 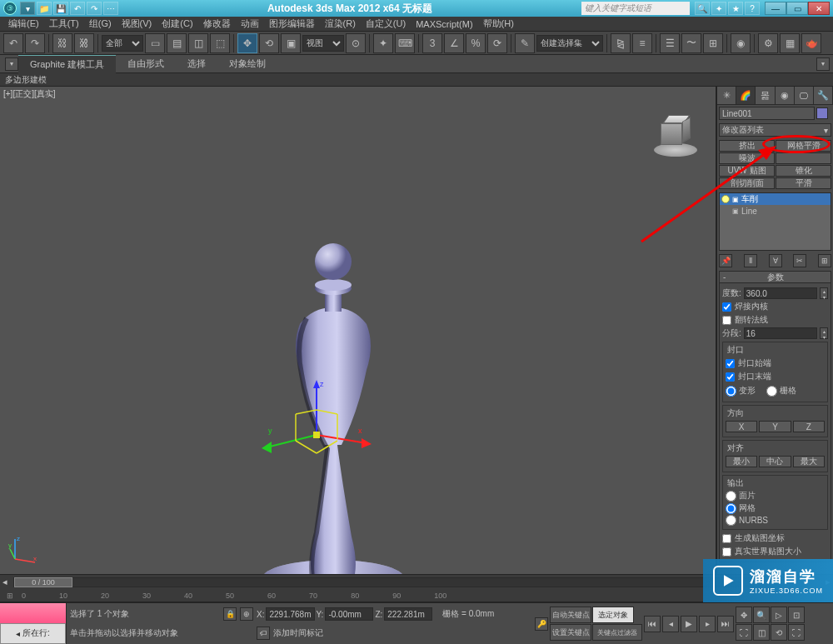 I want to click on bulb-icon, so click(x=726, y=199).